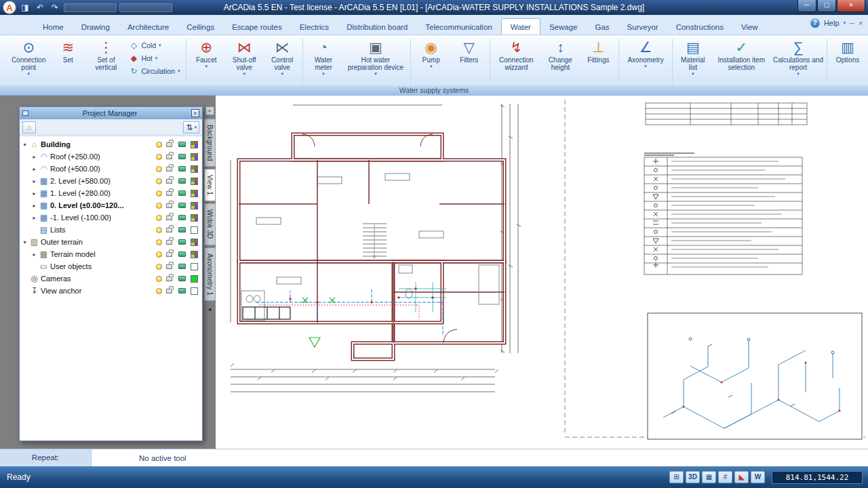  Describe the element at coordinates (560, 61) in the screenshot. I see `change-height-button: ↕ Change height` at that location.